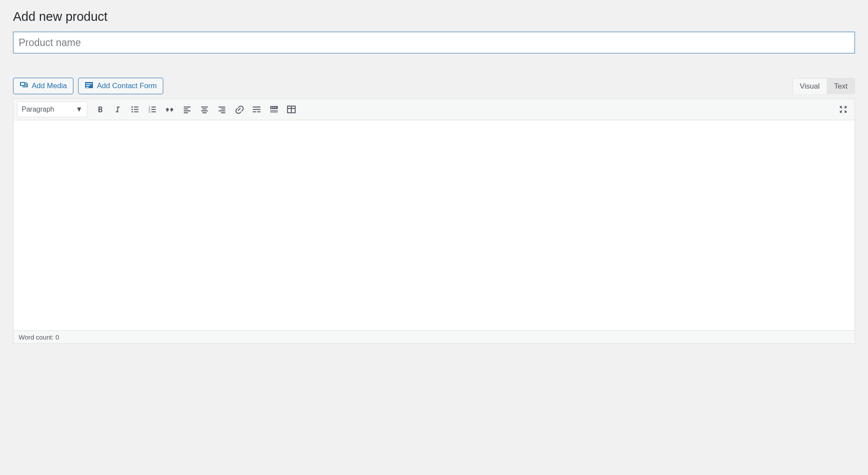  What do you see at coordinates (127, 86) in the screenshot?
I see `add-contact-form-label: Add Contact Form` at bounding box center [127, 86].